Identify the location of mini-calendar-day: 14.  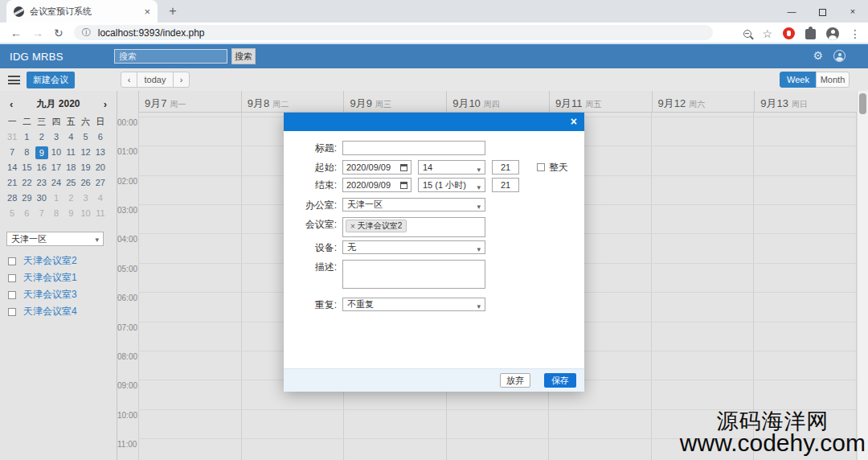
(12, 167).